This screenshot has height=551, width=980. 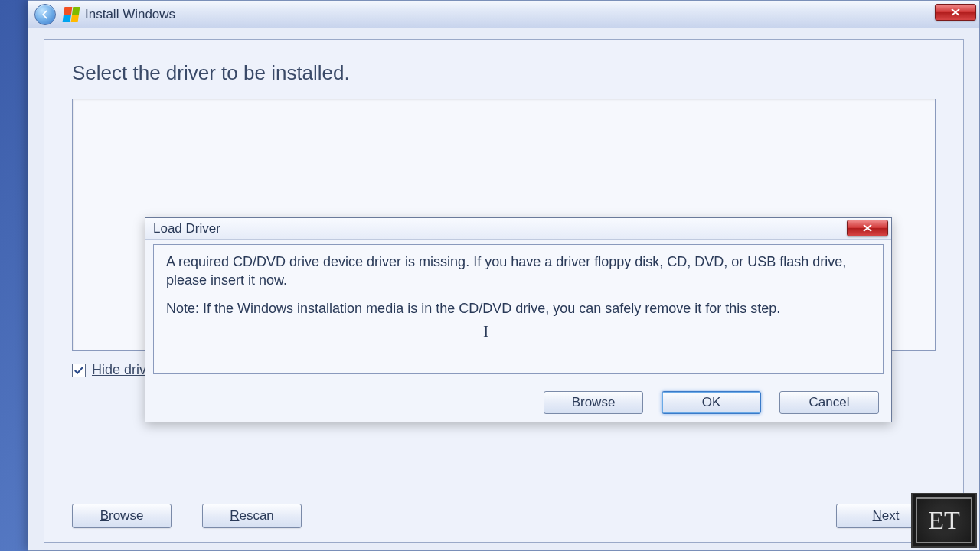 I want to click on hide-incompatible-checkbox, so click(x=79, y=370).